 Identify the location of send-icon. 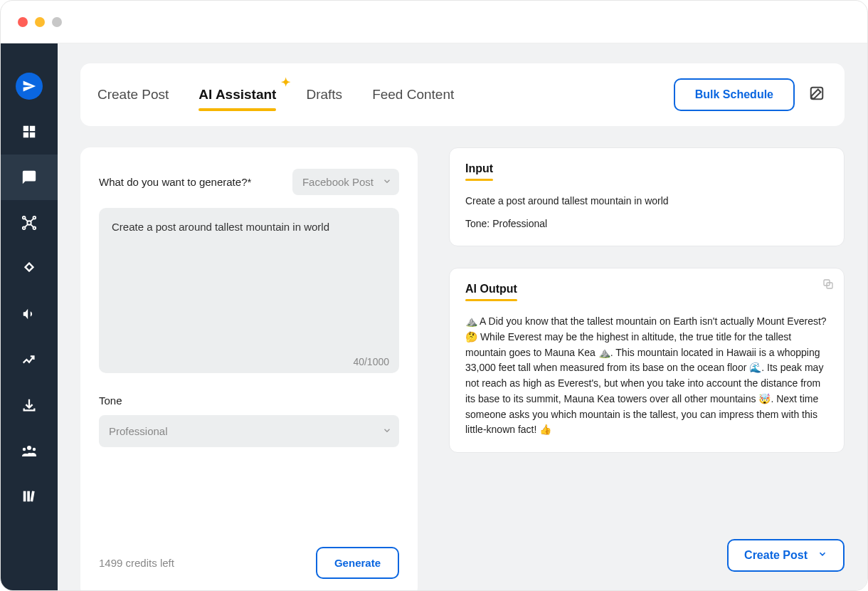
(29, 86).